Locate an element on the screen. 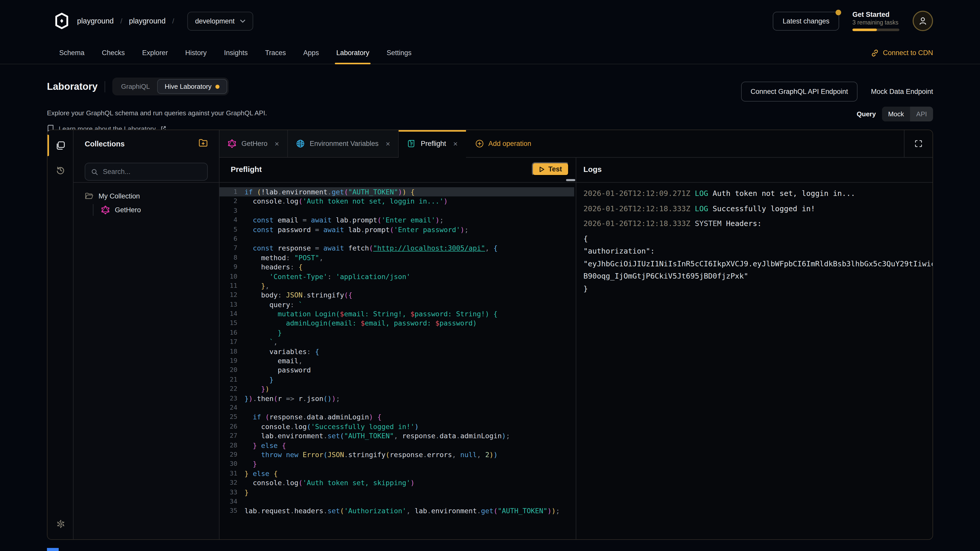 The width and height of the screenshot is (980, 551). code-line: 28} else { is located at coordinates (398, 445).